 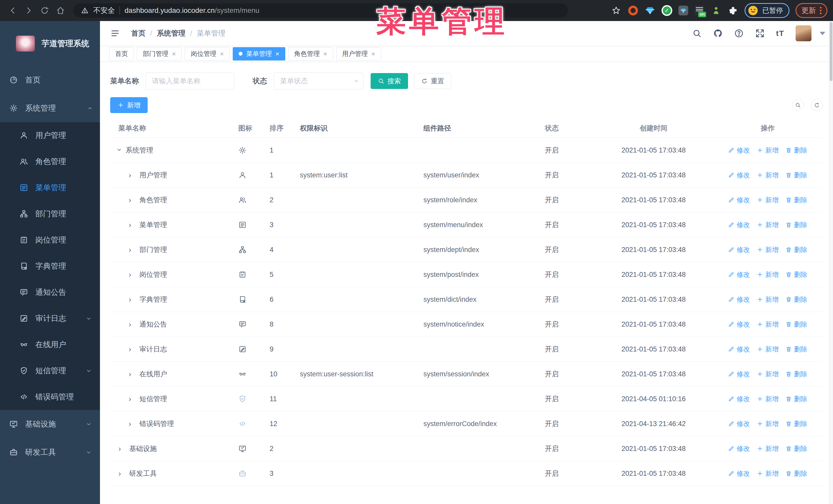 I want to click on tab-item: 角色管理×, so click(x=311, y=54).